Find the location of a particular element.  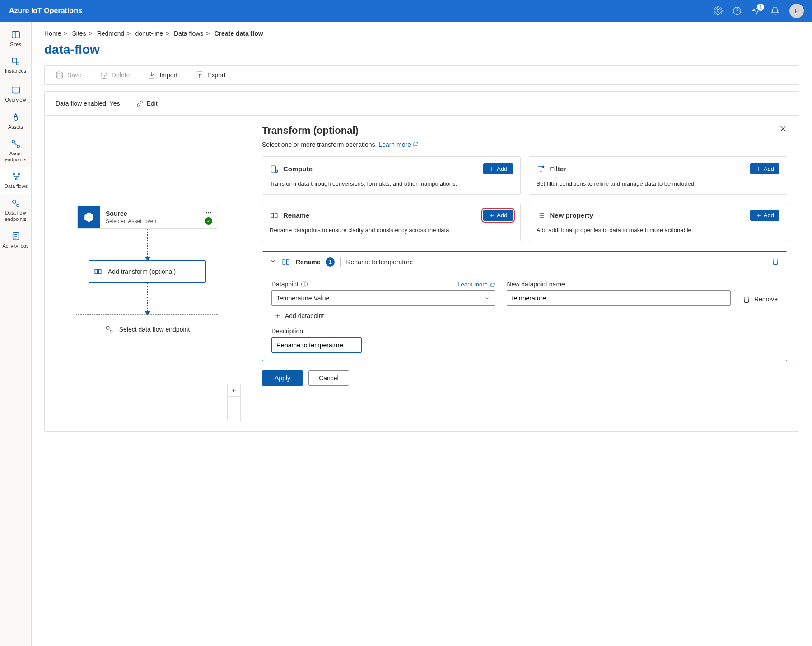

datapoint-label: Datapoint i is located at coordinates (289, 284).